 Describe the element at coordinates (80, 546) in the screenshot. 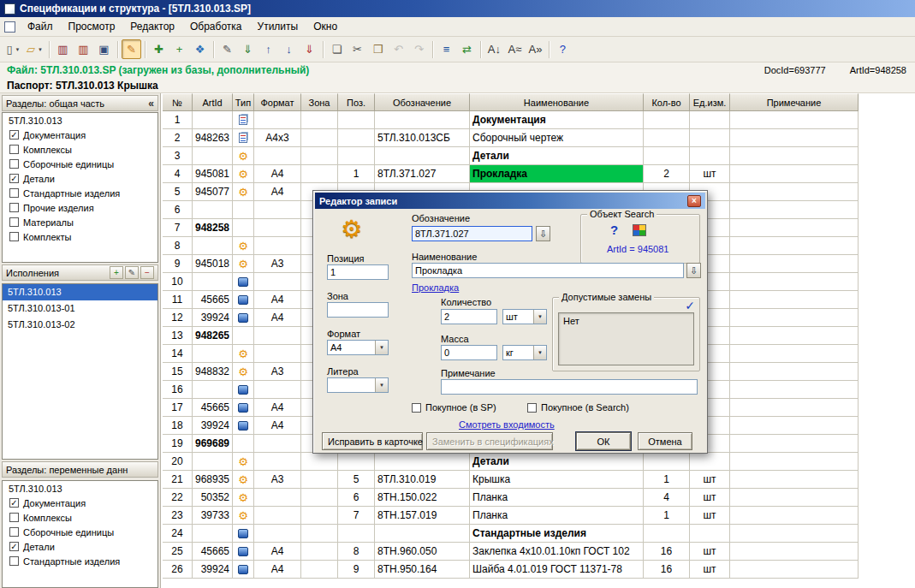

I see `section-variable-item-3: ✓Детали` at that location.